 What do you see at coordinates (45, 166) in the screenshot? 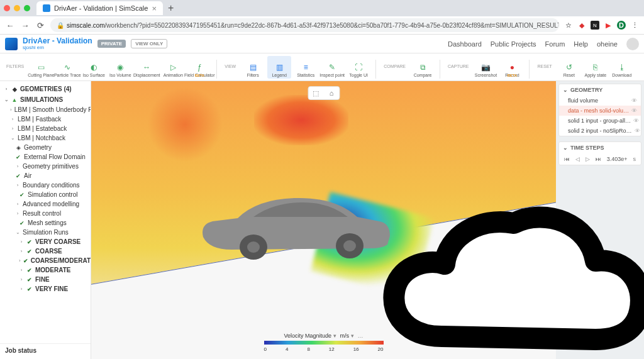
I see `tree-geom-primitives: ›Geometry primitives` at bounding box center [45, 166].